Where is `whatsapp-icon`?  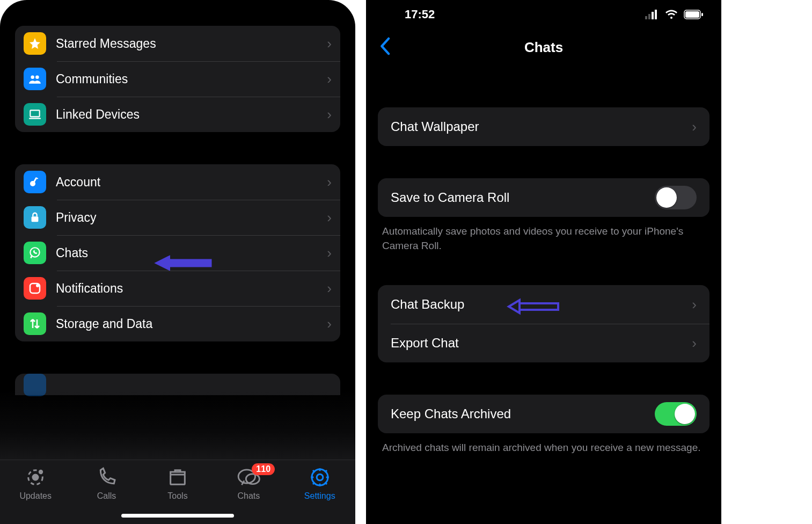 whatsapp-icon is located at coordinates (35, 253).